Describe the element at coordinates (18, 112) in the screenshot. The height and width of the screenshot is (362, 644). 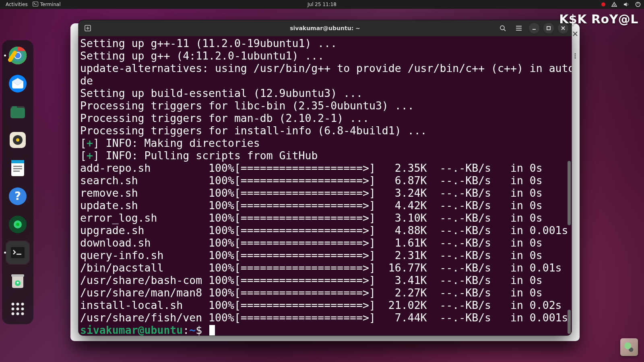
I see `dock-files` at that location.